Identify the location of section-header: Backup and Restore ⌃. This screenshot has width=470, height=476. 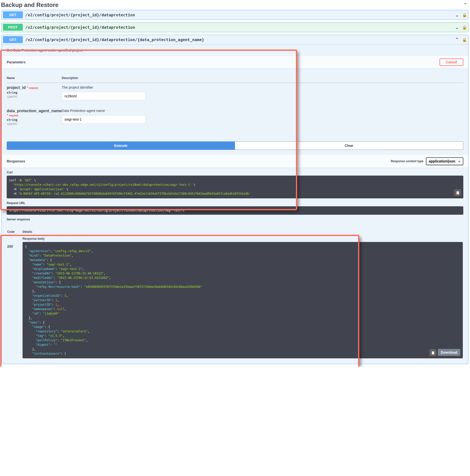
(235, 5).